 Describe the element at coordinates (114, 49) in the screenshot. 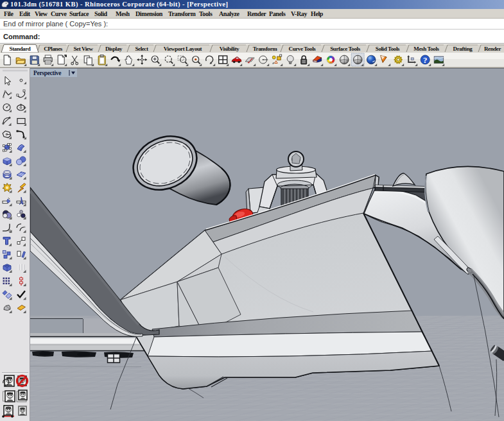

I see `svg-text: Display` at that location.